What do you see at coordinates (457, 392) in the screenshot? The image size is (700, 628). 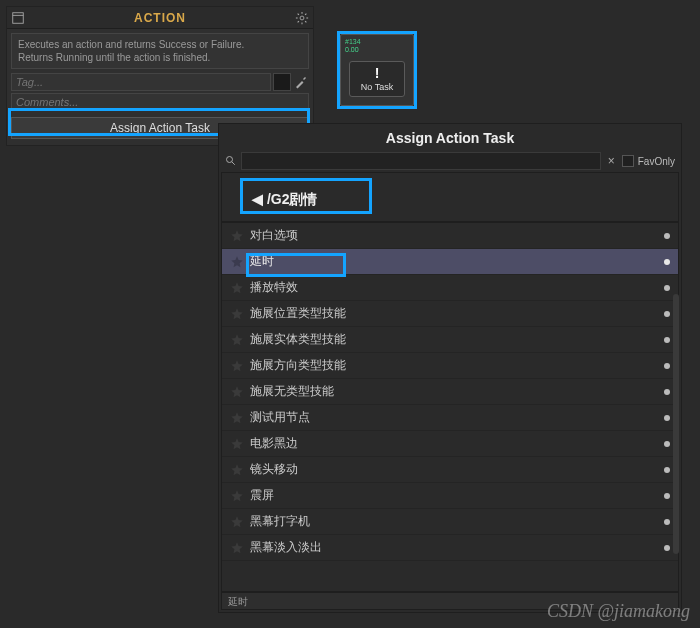 I see `item-label: 施展无类型技能` at bounding box center [457, 392].